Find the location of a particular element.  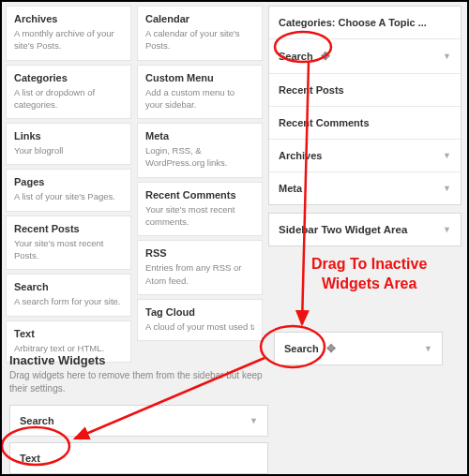

widget-recent-comments: Recent CommentsYour site's most recent c… is located at coordinates (200, 210).